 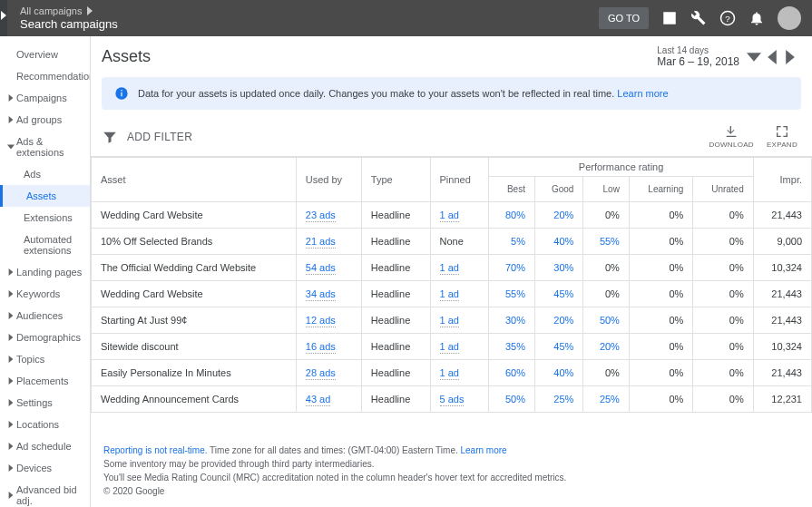 I want to click on cell-best: 70%, so click(x=512, y=268).